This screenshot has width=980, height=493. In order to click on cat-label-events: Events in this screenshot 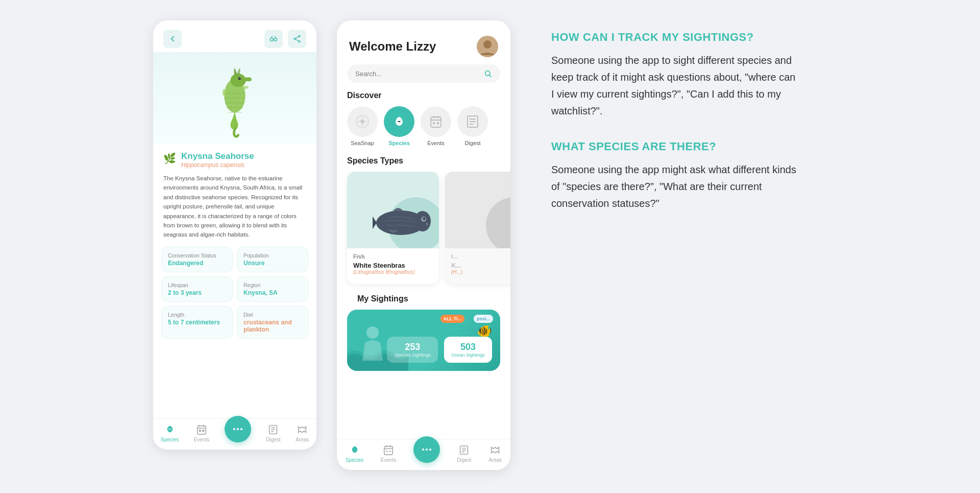, I will do `click(436, 143)`.